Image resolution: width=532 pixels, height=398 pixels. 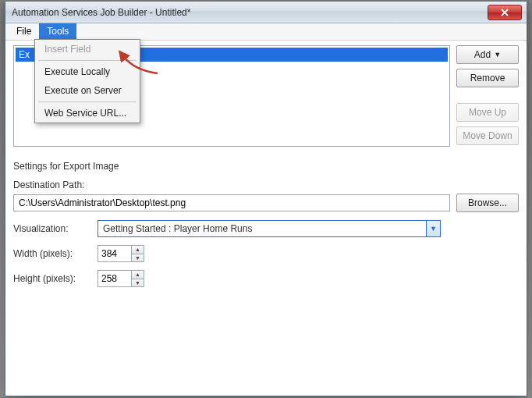 What do you see at coordinates (482, 55) in the screenshot?
I see `add-button-label: Add` at bounding box center [482, 55].